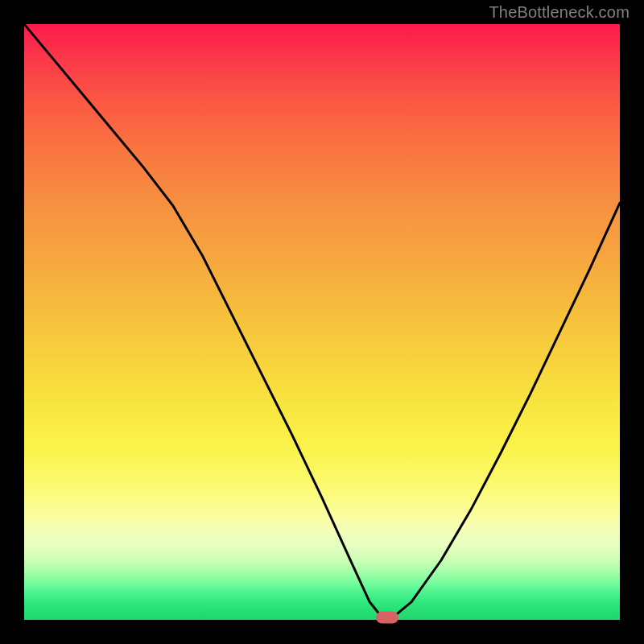  I want to click on watermark-text: TheBottleneck.com, so click(559, 13).